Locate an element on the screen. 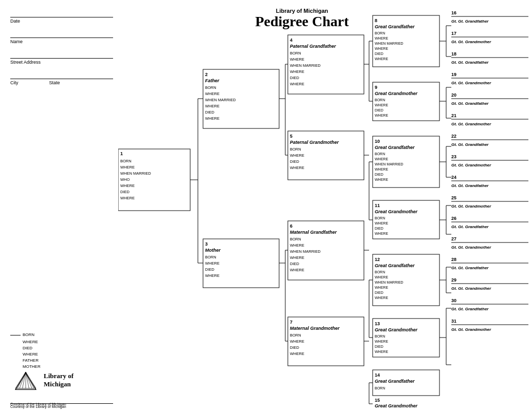 The image size is (532, 411). p15-name: Great Grandmother is located at coordinates (396, 406).